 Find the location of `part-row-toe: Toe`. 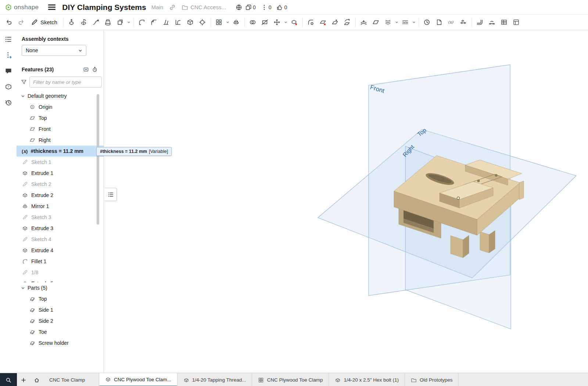

part-row-toe: Toe is located at coordinates (60, 332).